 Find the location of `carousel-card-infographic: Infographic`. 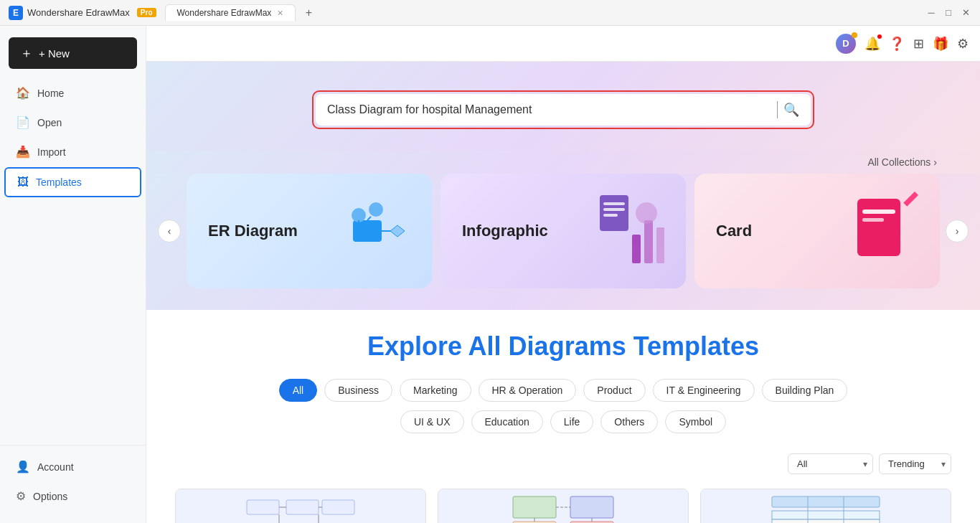

carousel-card-infographic: Infographic is located at coordinates (563, 231).